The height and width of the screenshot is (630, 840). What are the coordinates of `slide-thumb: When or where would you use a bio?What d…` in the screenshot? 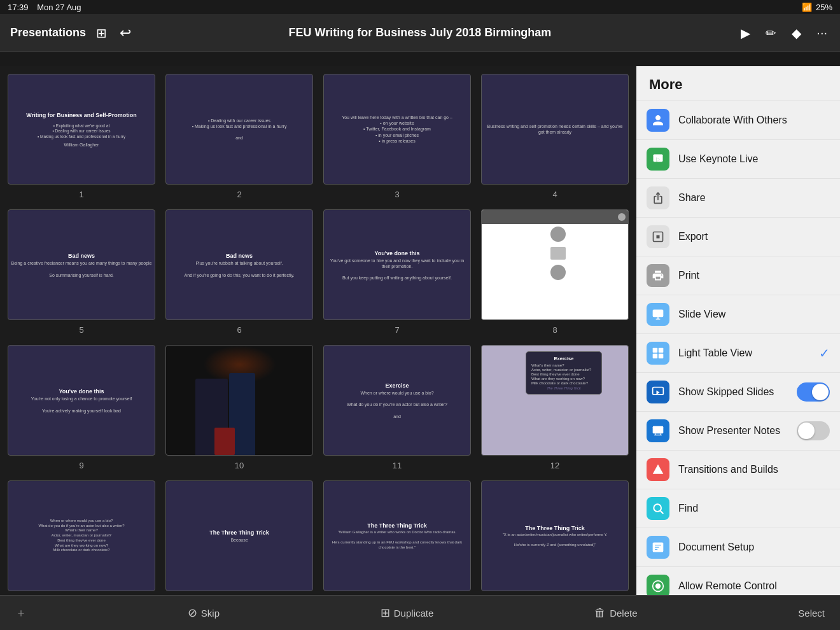 It's located at (81, 536).